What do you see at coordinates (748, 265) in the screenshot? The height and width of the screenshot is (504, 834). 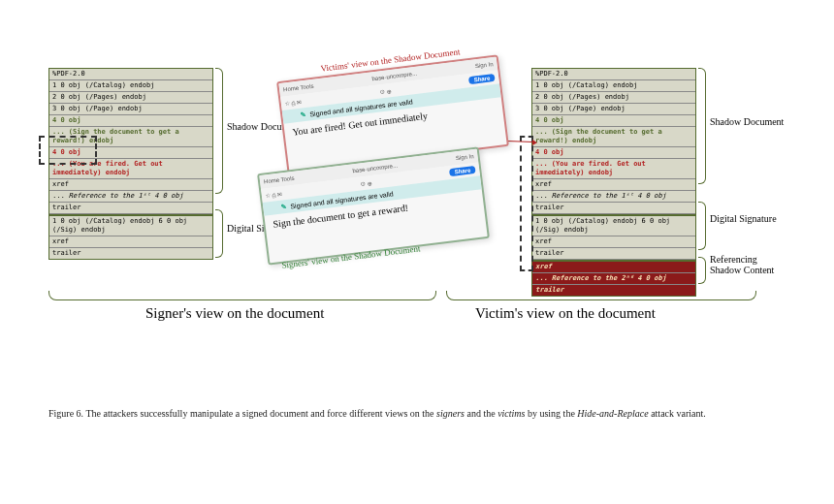 I see `label-referencing-shadow: Referencing Shadow Content` at bounding box center [748, 265].